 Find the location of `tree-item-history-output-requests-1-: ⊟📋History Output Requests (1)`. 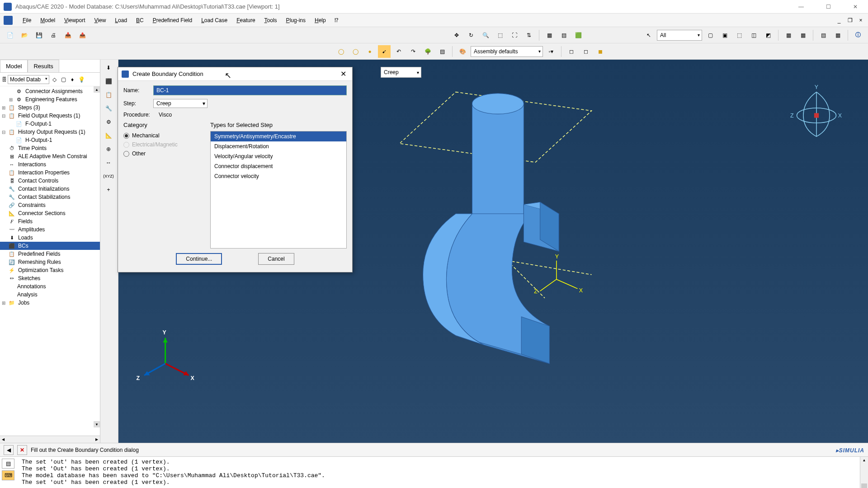

tree-item-history-output-requests-1-: ⊟📋History Output Requests (1) is located at coordinates (50, 132).